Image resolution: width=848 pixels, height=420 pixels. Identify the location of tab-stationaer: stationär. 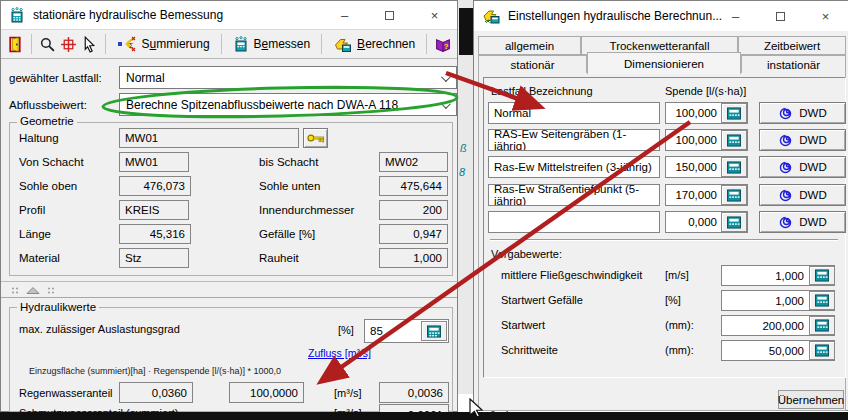
(532, 64).